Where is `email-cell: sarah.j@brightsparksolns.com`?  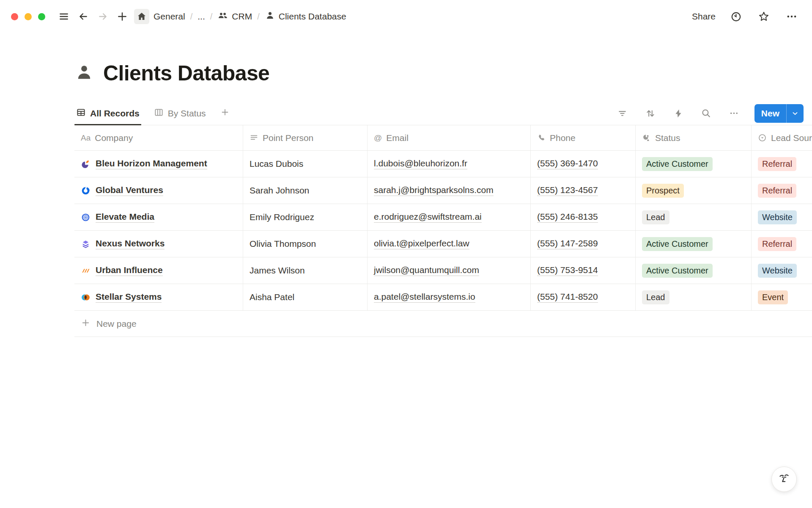
email-cell: sarah.j@brightsparksolns.com is located at coordinates (449, 190).